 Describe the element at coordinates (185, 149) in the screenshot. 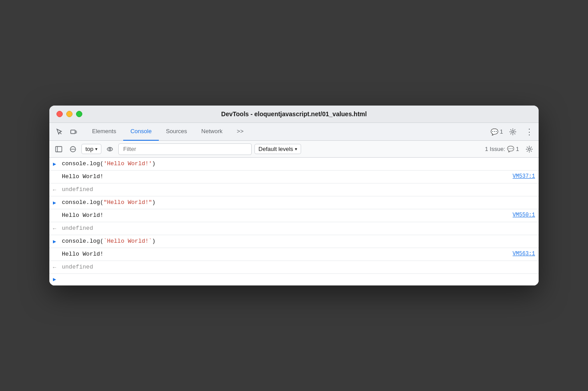

I see `filter-input` at that location.